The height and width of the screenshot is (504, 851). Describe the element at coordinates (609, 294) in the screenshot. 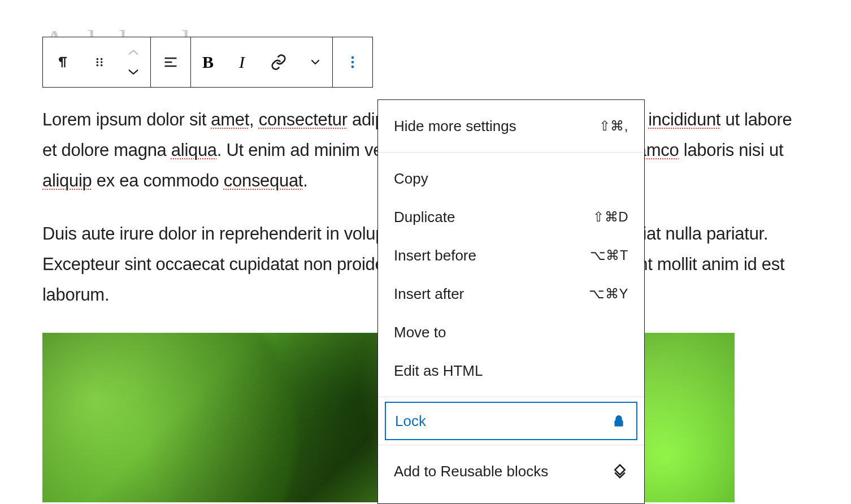

I see `menu-item-shortcut: ⌥⌘Y` at that location.